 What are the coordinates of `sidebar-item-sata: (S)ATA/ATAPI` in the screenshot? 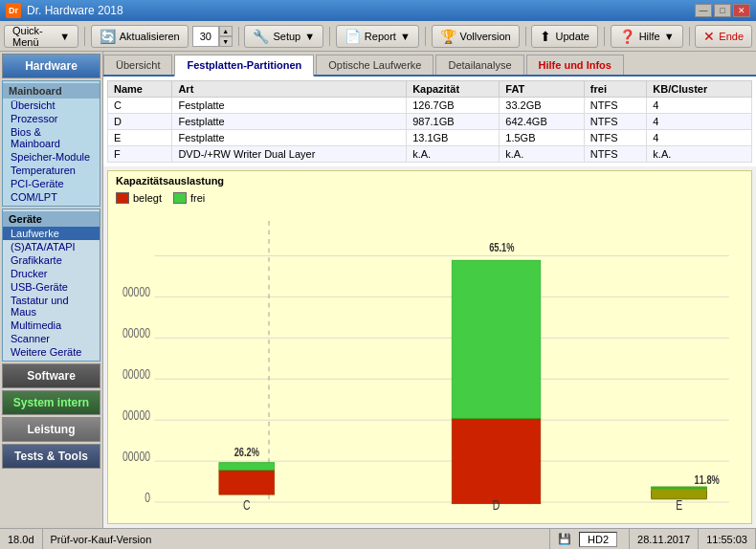 It's located at (52, 247).